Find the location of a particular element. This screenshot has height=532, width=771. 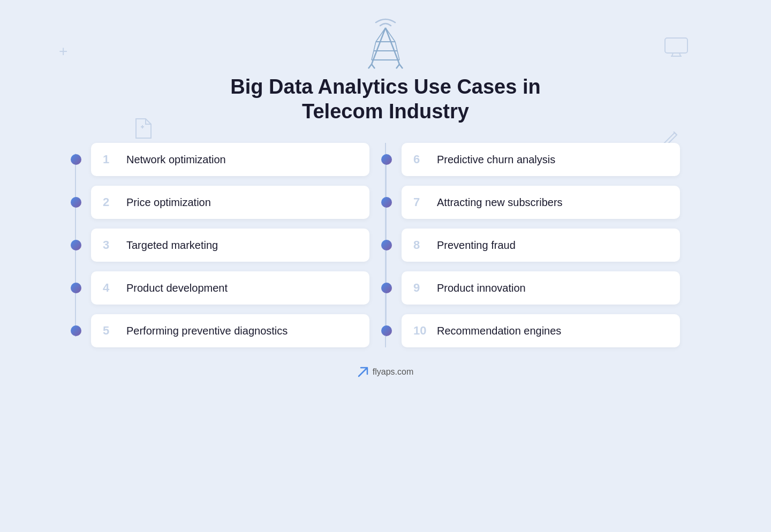

list-item: 3 Targeted marketing is located at coordinates (230, 245).